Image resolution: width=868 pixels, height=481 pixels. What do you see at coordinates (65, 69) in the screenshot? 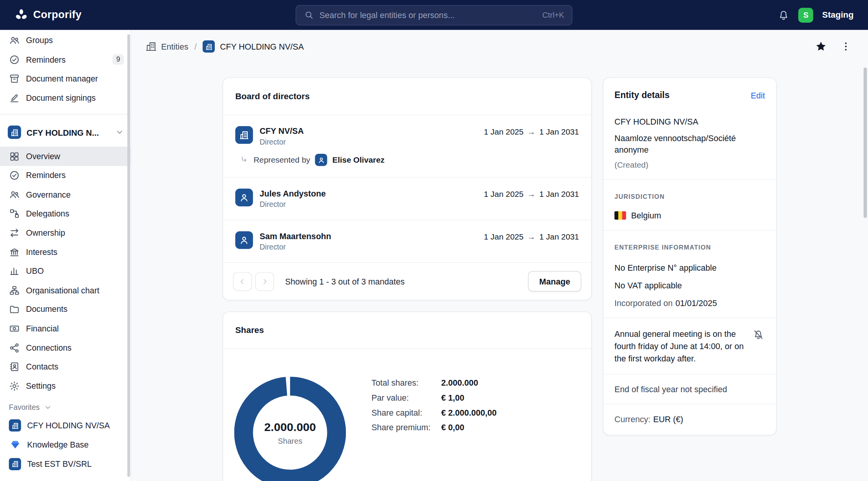
I see `sidebar-global-section: GroupsReminders9Document managerDocument…` at bounding box center [65, 69].